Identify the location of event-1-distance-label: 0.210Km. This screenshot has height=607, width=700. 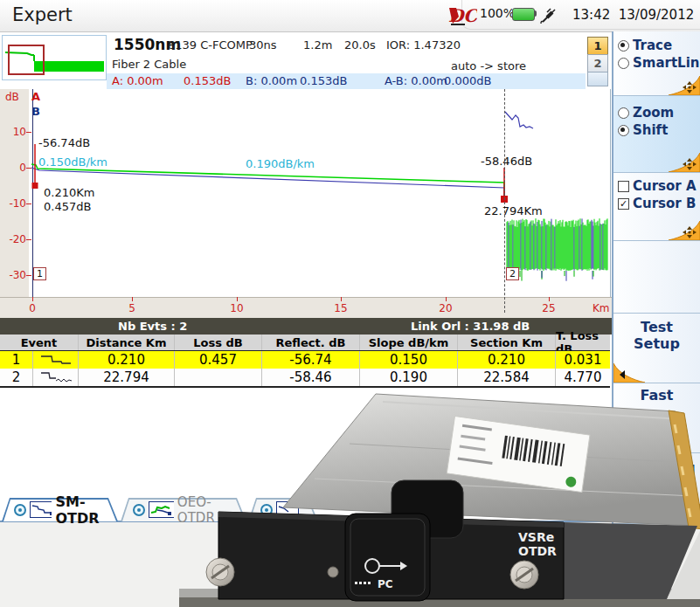
(69, 192).